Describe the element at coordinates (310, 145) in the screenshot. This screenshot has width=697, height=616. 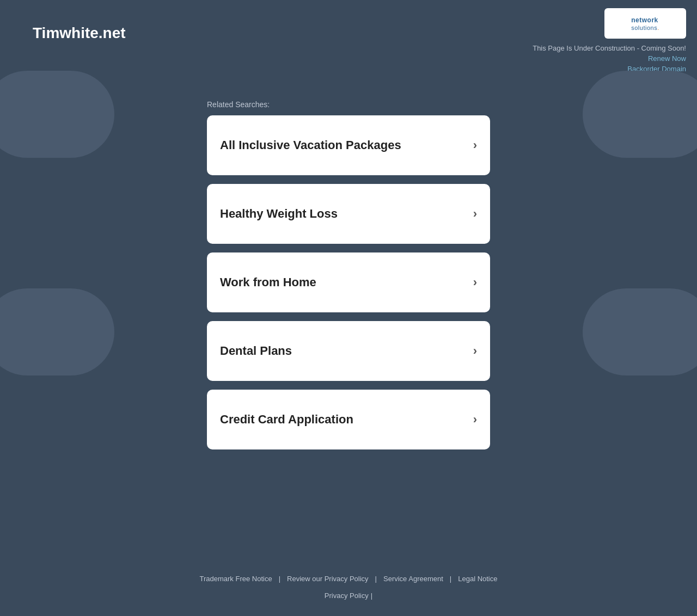
I see `search-card-text-1: All Inclusive Vacation Packages` at that location.